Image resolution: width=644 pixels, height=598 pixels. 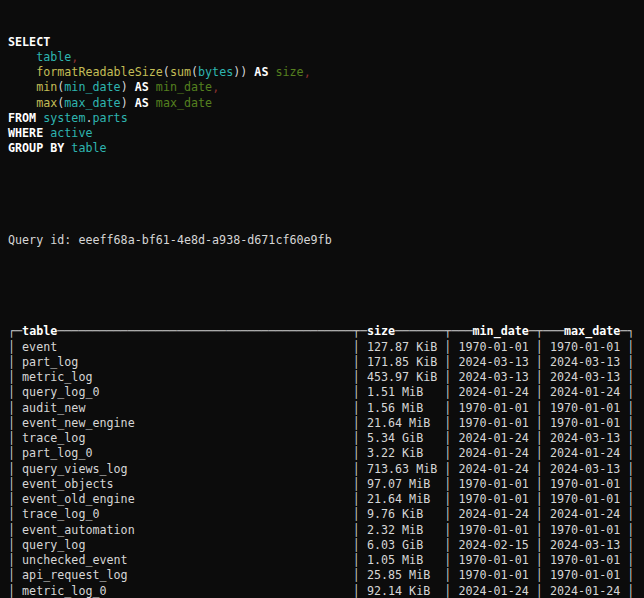 I want to click on query-line: WHERE active, so click(x=326, y=134).